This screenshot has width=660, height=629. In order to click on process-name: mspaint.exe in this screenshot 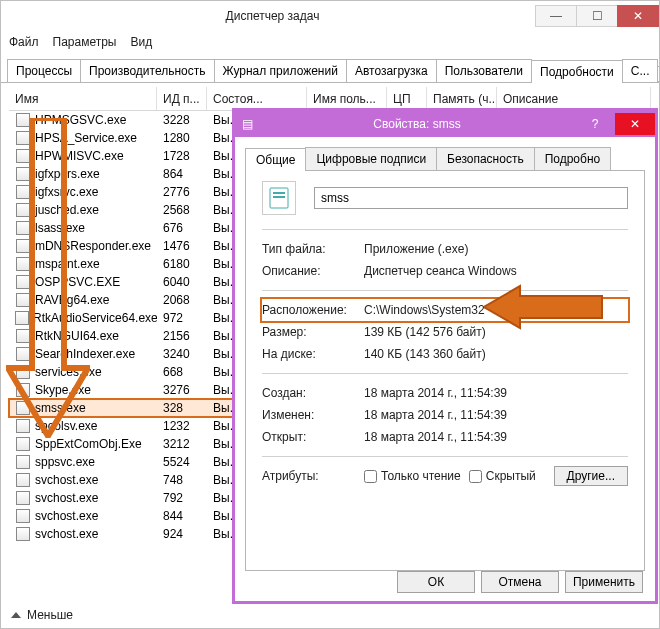, I will do `click(68, 264)`.